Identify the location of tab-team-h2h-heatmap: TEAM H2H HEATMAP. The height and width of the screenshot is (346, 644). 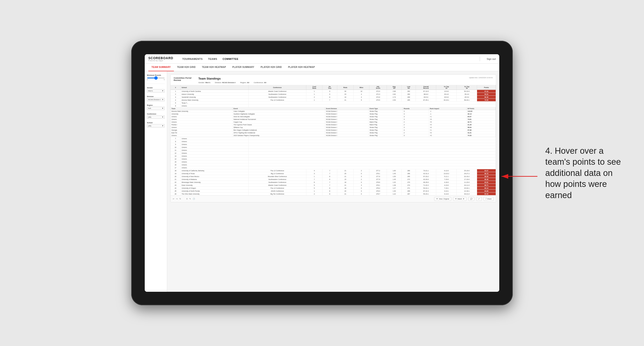
(214, 67).